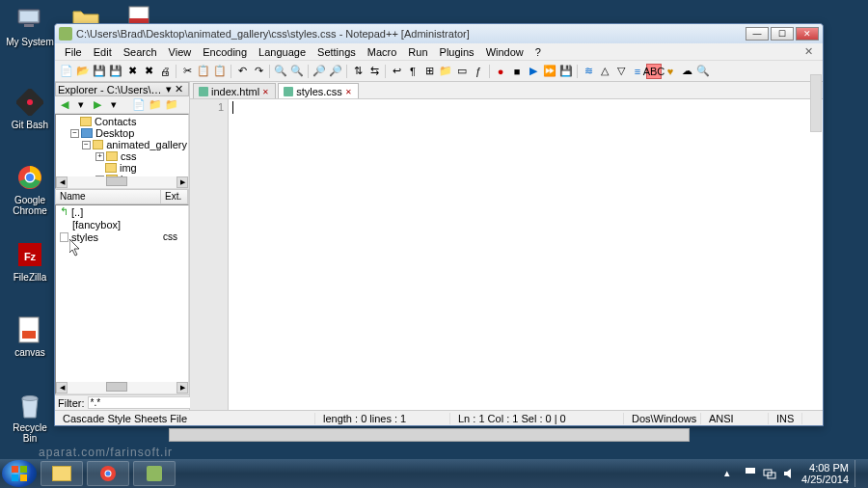 This screenshot has height=488, width=868. I want to click on start-button, so click(19, 474).